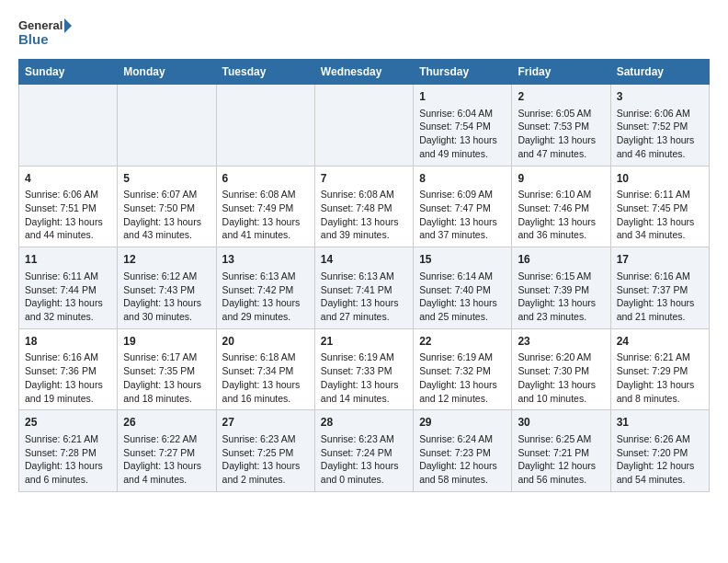 The height and width of the screenshot is (563, 728). What do you see at coordinates (660, 451) in the screenshot?
I see `calendar-cell: 31Sunrise: 6:26 AMSunset: 7:20 PMDayligh…` at bounding box center [660, 451].